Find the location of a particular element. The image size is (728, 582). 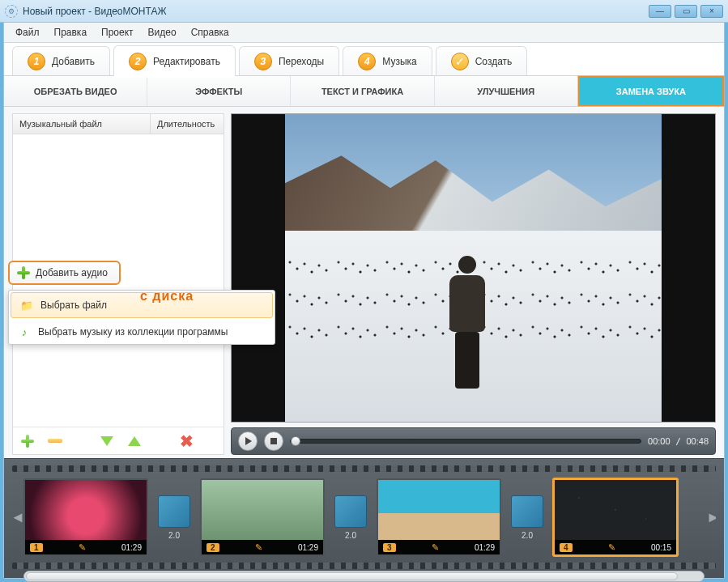

clip-index: 2 is located at coordinates (213, 547).